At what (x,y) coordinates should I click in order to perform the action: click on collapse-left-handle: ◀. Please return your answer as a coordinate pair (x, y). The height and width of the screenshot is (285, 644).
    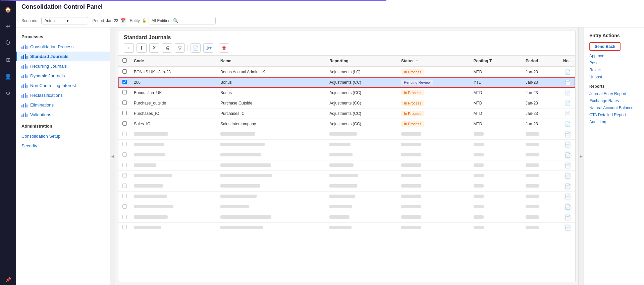
    Looking at the image, I should click on (113, 156).